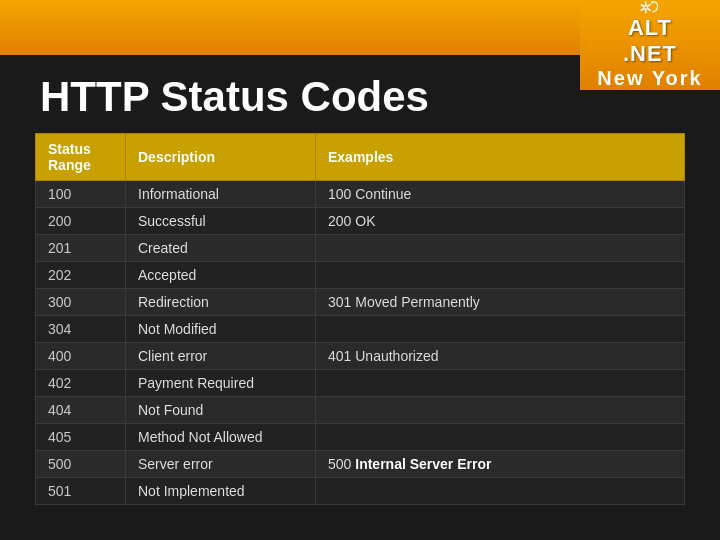  I want to click on cell-range: 402, so click(81, 384).